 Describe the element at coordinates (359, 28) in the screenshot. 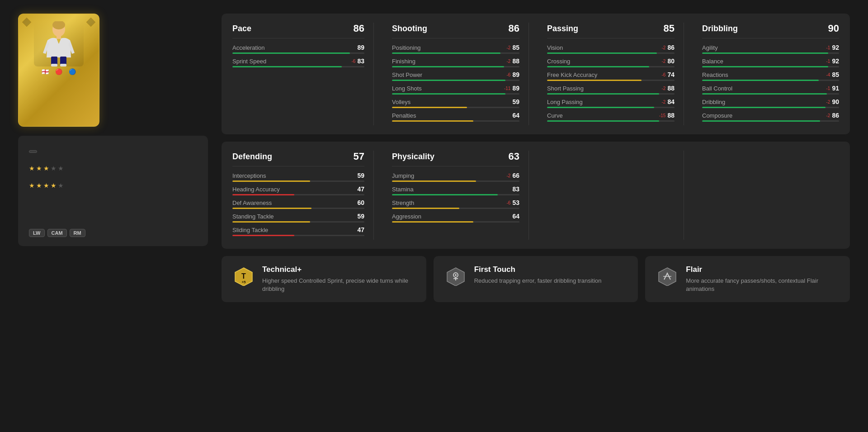

I see `category-score: 86` at that location.